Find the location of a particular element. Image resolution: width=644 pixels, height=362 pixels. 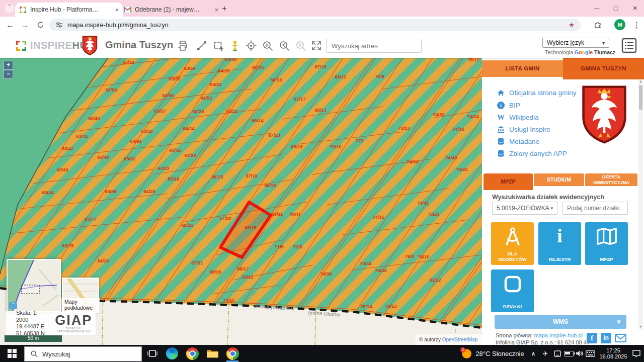

fullscreen-icon is located at coordinates (316, 46).